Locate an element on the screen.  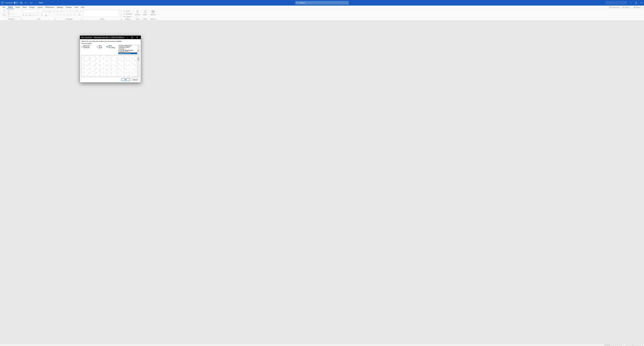
dialog-maximize-button is located at coordinates (132, 37).